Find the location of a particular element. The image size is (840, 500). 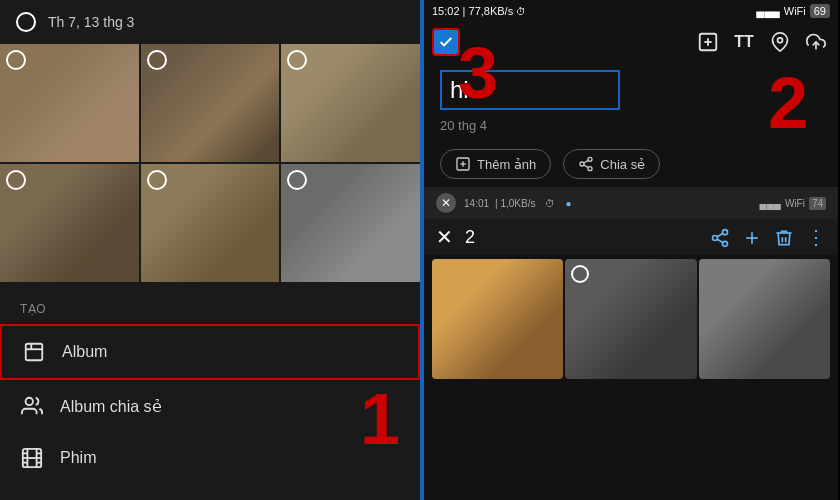

notif-right-icons: ▄▄▄ WiFi 74 is located at coordinates (793, 204).